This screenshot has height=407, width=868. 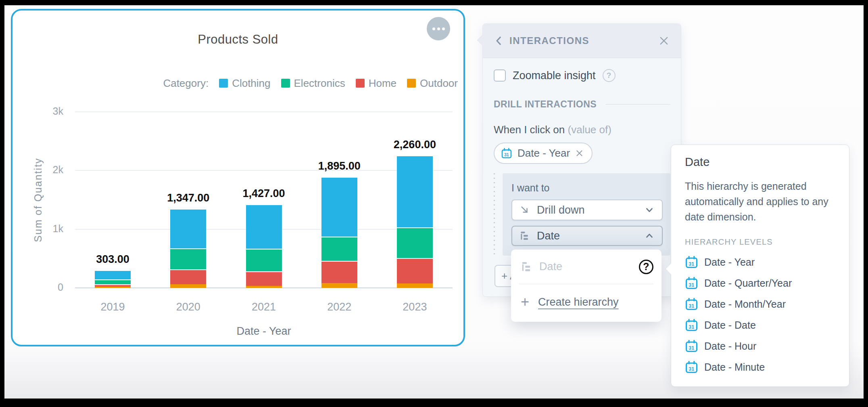 What do you see at coordinates (340, 249) in the screenshot?
I see `bar-segment-electronics-2022` at bounding box center [340, 249].